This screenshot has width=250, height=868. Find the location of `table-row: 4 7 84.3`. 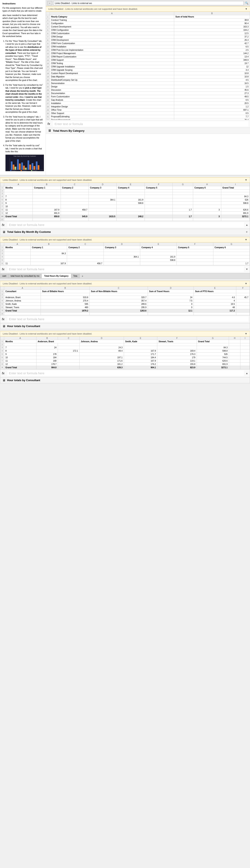

table-row: 4 7 84.3 is located at coordinates (125, 196).